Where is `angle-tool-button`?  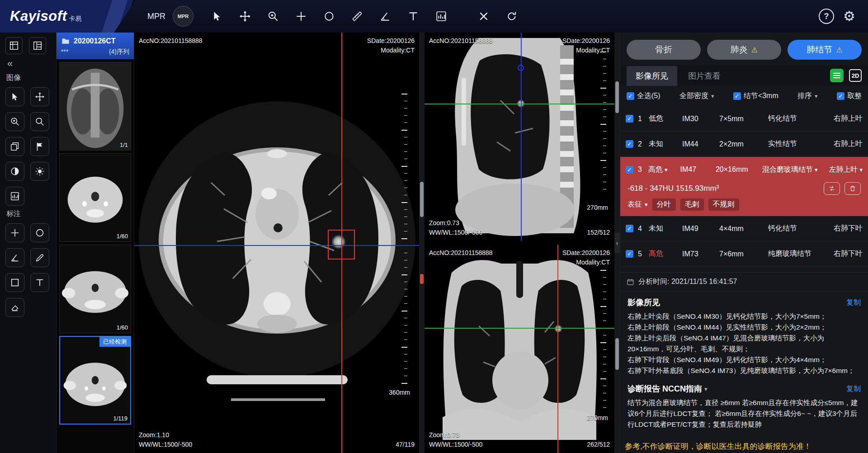
angle-tool-button is located at coordinates (385, 16).